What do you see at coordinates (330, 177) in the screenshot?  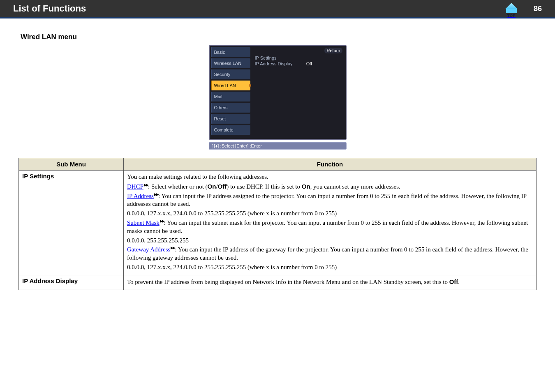 I see `ip-intro: You can make settings related to the fol…` at bounding box center [330, 177].